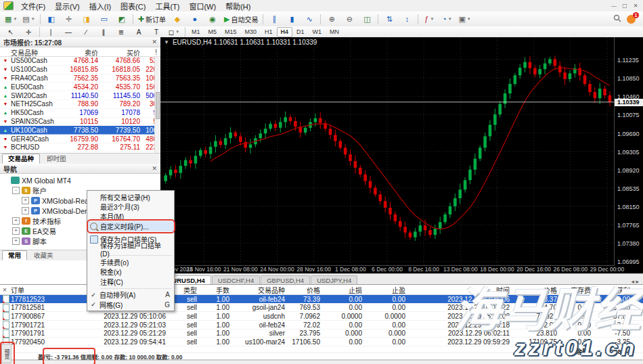  What do you see at coordinates (464, 19) in the screenshot?
I see `templates-button: ▣▼` at bounding box center [464, 19].